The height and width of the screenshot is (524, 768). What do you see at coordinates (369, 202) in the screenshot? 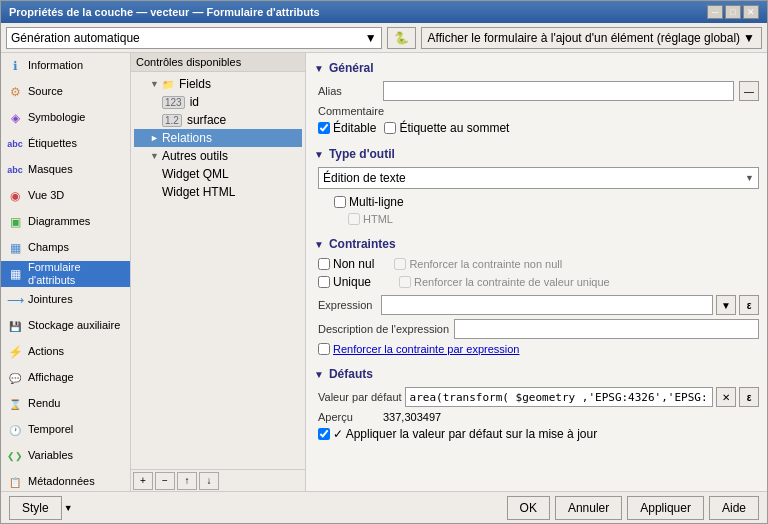
I see `multiligne-checkbox-item: Multi-ligne` at bounding box center [369, 202].